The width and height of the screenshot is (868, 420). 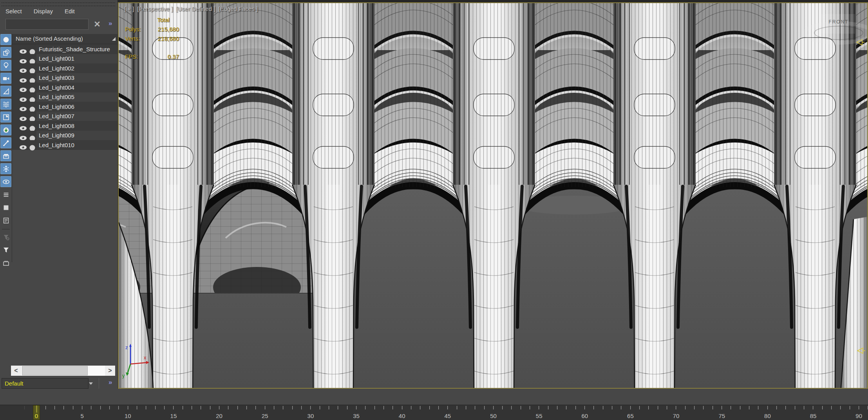 I want to click on frame-label-35: 35, so click(x=356, y=416).